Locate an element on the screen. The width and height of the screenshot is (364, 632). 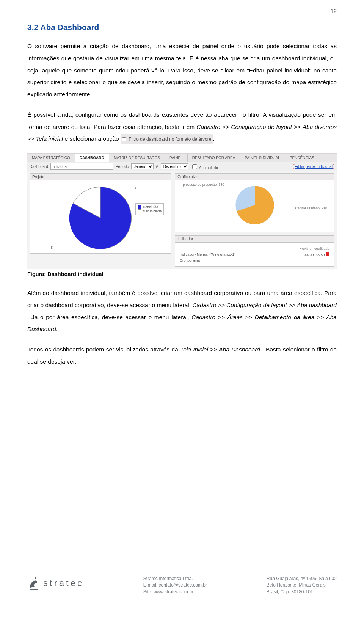
acumulado-label: Acumulado is located at coordinates (209, 168).